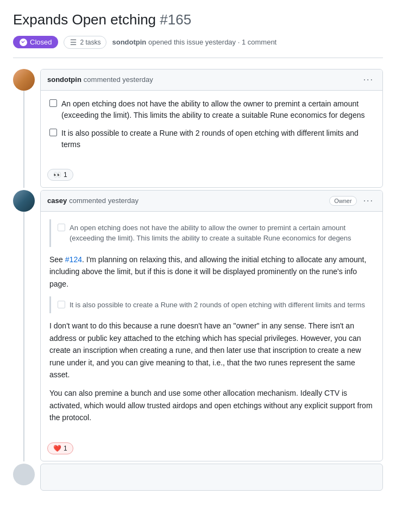 This screenshot has height=532, width=396. I want to click on reaction-bar-casey: ❤️ 1, so click(212, 449).